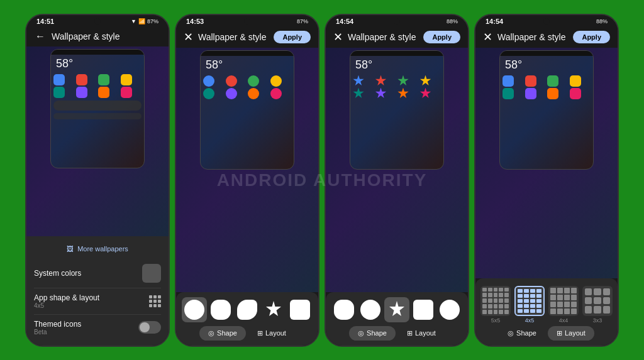  I want to click on status-bar-2: 14:53 87%, so click(247, 21).